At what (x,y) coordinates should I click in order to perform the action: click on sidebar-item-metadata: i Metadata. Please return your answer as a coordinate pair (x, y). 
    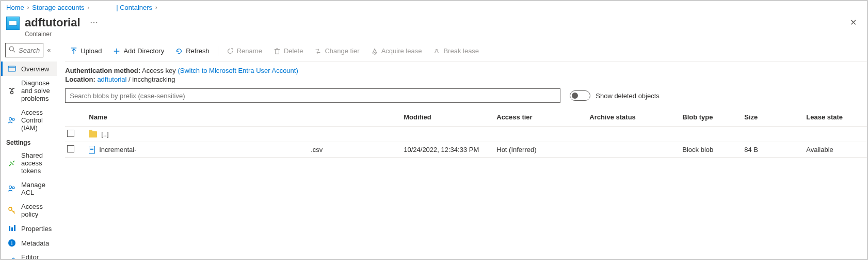
    Looking at the image, I should click on (29, 243).